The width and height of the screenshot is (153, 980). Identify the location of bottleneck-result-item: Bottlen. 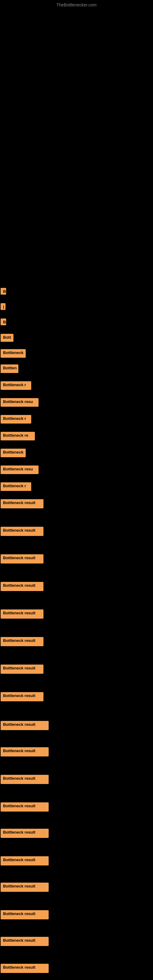
(10, 369).